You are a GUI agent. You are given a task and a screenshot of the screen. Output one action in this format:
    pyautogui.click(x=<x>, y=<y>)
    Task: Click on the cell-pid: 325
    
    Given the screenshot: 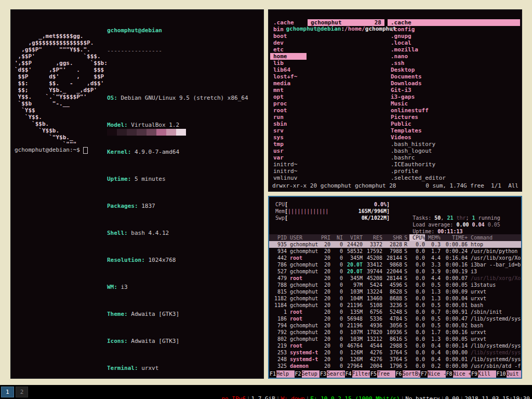 What is the action you would take?
    pyautogui.click(x=278, y=366)
    